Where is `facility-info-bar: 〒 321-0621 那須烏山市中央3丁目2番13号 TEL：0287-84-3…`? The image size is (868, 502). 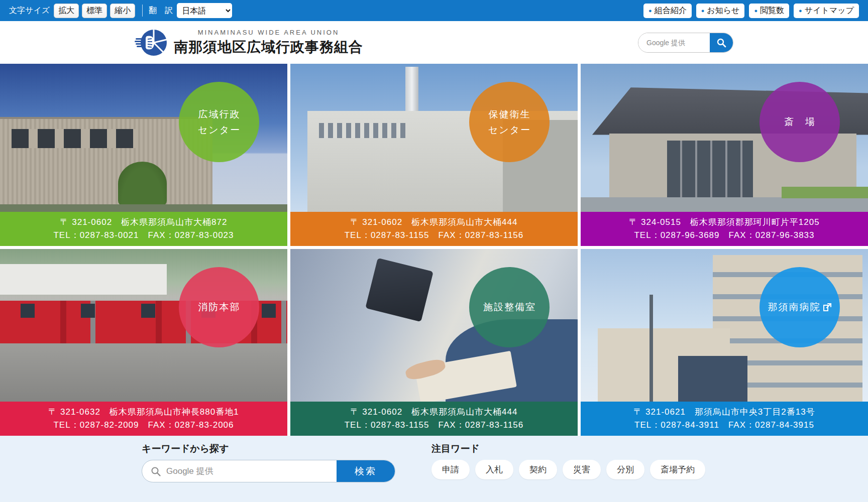
facility-info-bar: 〒 321-0621 那須烏山市中央3丁目2番13号 TEL：0287-84-3… is located at coordinates (724, 419).